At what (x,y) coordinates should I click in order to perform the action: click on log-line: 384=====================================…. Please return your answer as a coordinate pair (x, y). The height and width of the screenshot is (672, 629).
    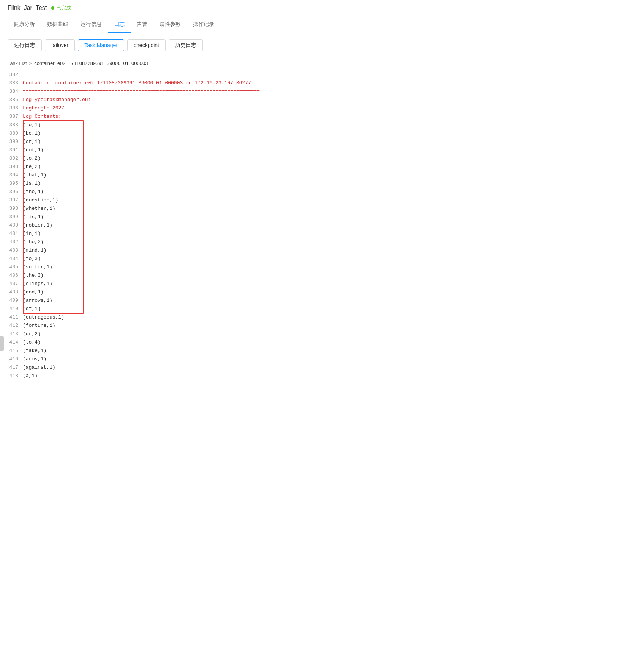
    Looking at the image, I should click on (314, 92).